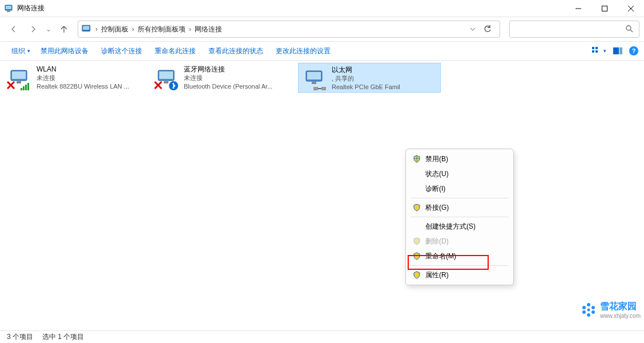 The width and height of the screenshot is (644, 343). I want to click on rename-button: 重命名此连接, so click(175, 51).